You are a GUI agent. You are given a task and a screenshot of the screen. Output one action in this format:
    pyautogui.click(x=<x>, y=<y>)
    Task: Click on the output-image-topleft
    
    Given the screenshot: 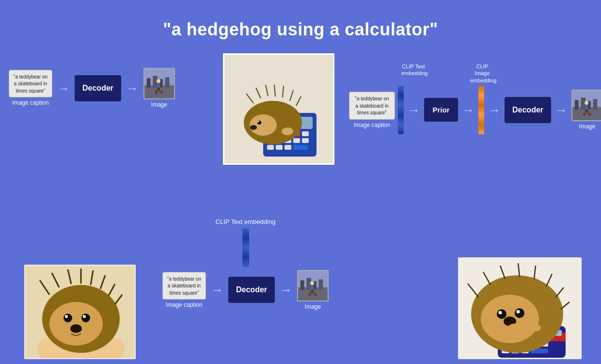 What is the action you would take?
    pyautogui.click(x=159, y=83)
    